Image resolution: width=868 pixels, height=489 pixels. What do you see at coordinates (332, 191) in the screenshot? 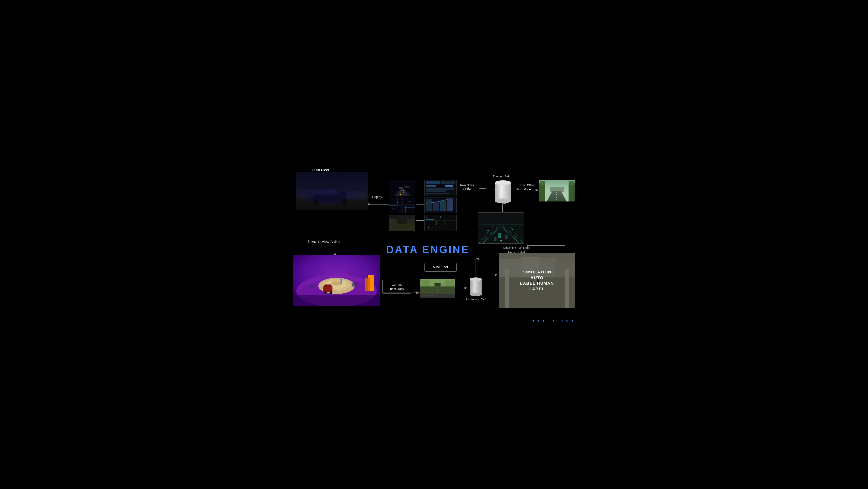
I see `tesla-fleet-image` at bounding box center [332, 191].